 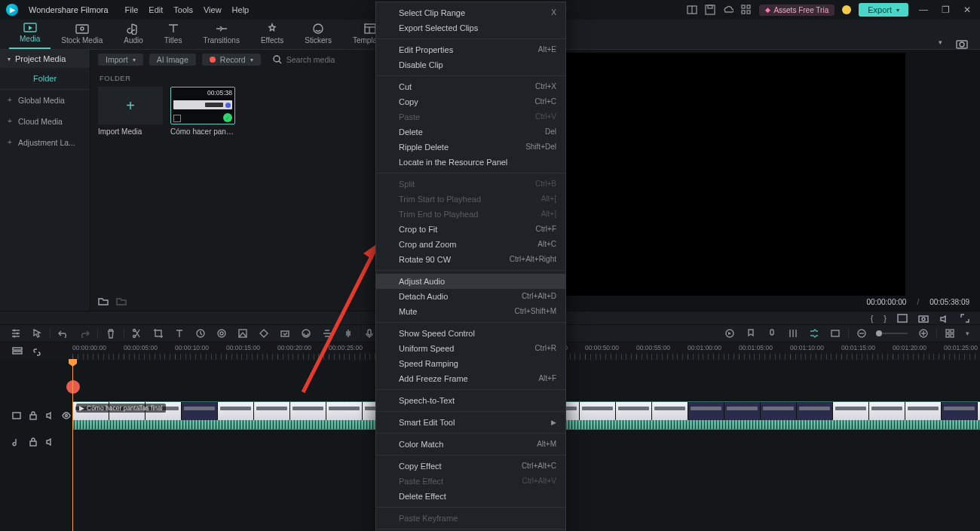 What do you see at coordinates (945, 318) in the screenshot?
I see `volume-icon` at bounding box center [945, 318].